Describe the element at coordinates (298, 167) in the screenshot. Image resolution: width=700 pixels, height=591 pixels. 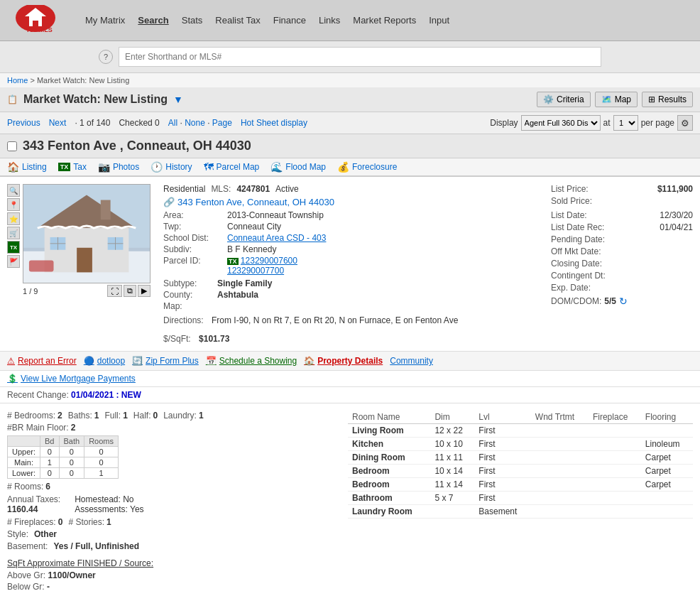
I see `tab-flood-map: 🌊Flood Map` at that location.